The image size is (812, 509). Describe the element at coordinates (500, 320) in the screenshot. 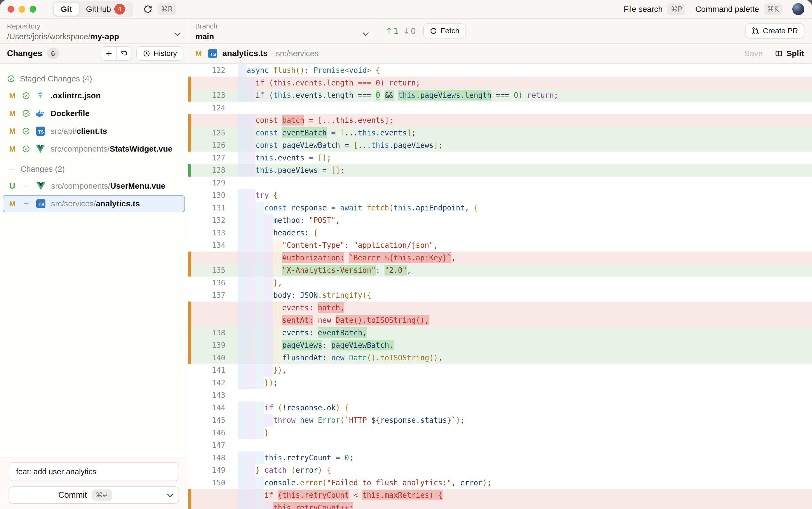

I see `diff-line: sentAt: new Date().toISOString(),` at that location.